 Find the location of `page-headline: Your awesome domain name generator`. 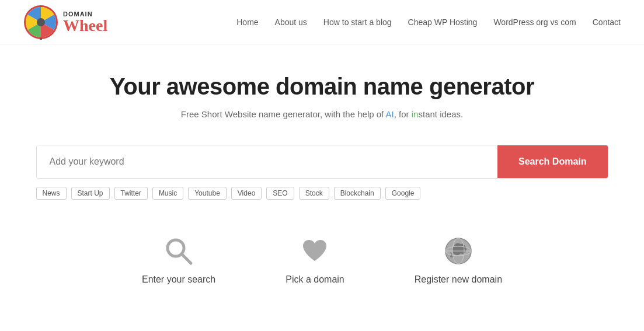

page-headline: Your awesome domain name generator is located at coordinates (322, 86).